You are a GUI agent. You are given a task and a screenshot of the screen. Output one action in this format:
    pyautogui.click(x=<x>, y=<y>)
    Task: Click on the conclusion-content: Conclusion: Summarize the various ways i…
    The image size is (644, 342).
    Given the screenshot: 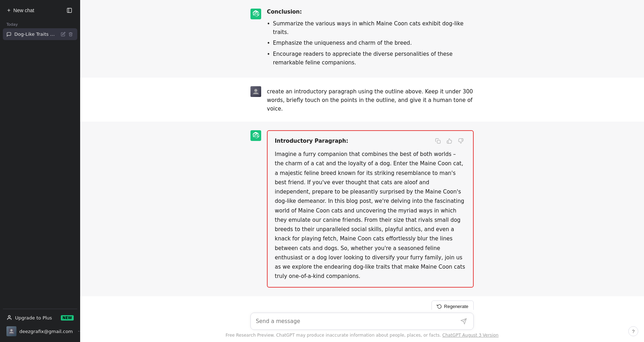 What is the action you would take?
    pyautogui.click(x=370, y=39)
    